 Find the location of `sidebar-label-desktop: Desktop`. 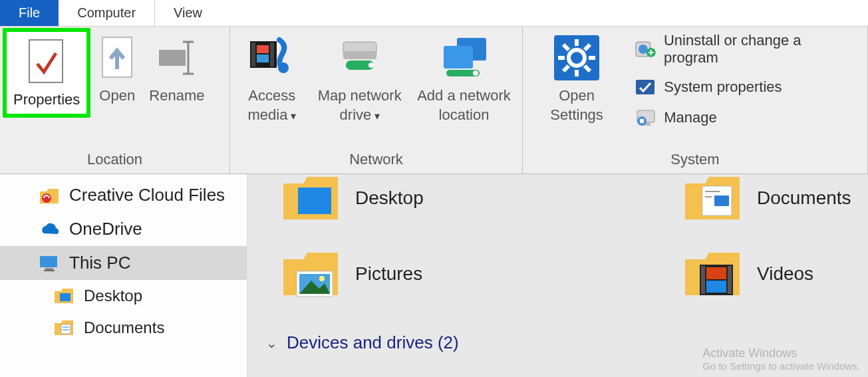

sidebar-label-desktop: Desktop is located at coordinates (113, 296).